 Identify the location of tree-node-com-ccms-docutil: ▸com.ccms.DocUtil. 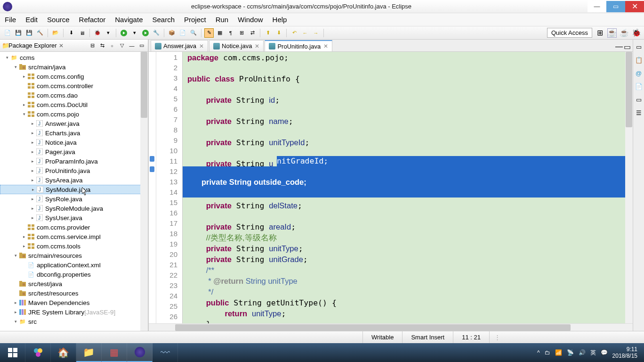
(74, 105).